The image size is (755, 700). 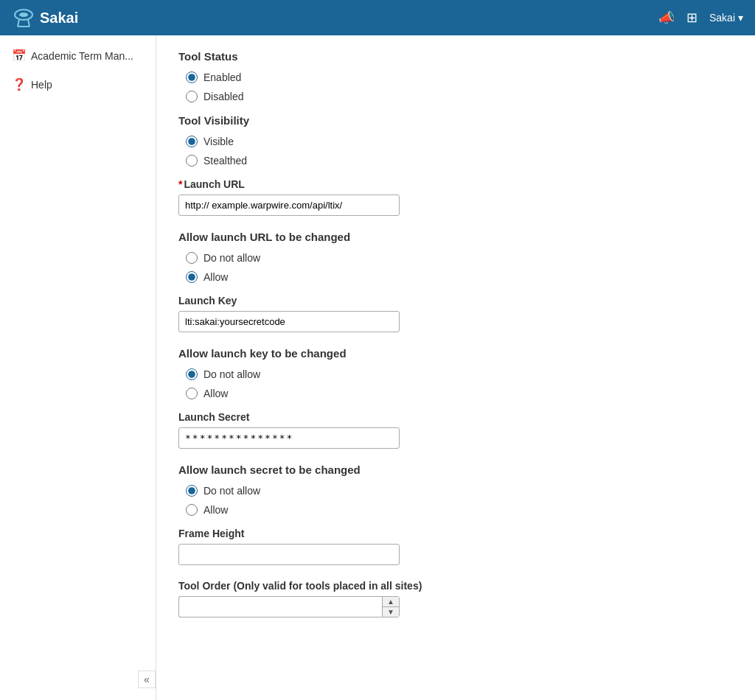 I want to click on user-label: Sakai, so click(x=723, y=18).